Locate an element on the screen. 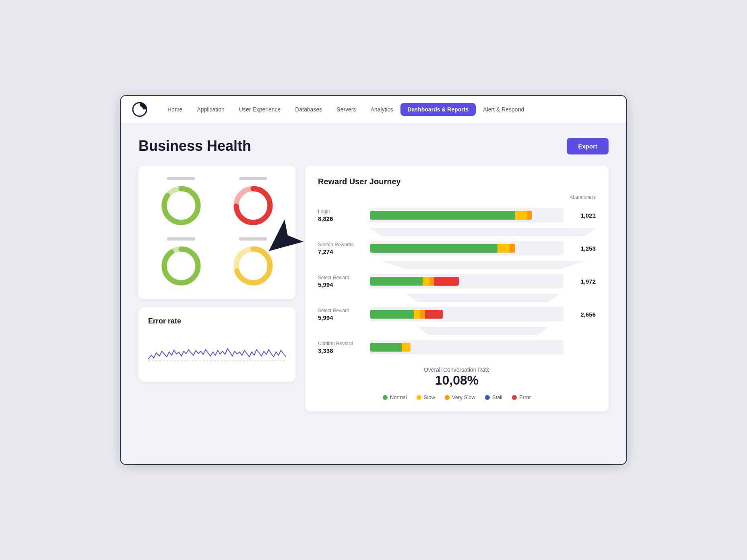 Image resolution: width=747 pixels, height=560 pixels. funnel-label-2: Search Rewards 7,274 is located at coordinates (344, 249).